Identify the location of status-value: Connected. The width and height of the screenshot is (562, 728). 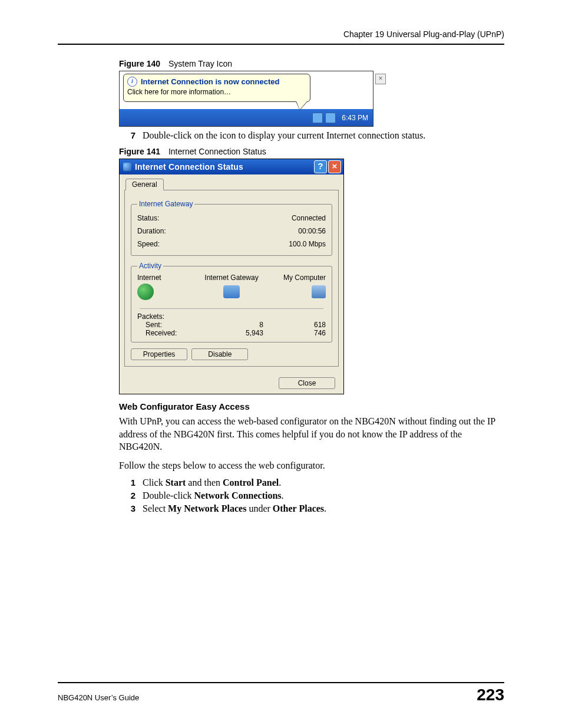
(309, 218).